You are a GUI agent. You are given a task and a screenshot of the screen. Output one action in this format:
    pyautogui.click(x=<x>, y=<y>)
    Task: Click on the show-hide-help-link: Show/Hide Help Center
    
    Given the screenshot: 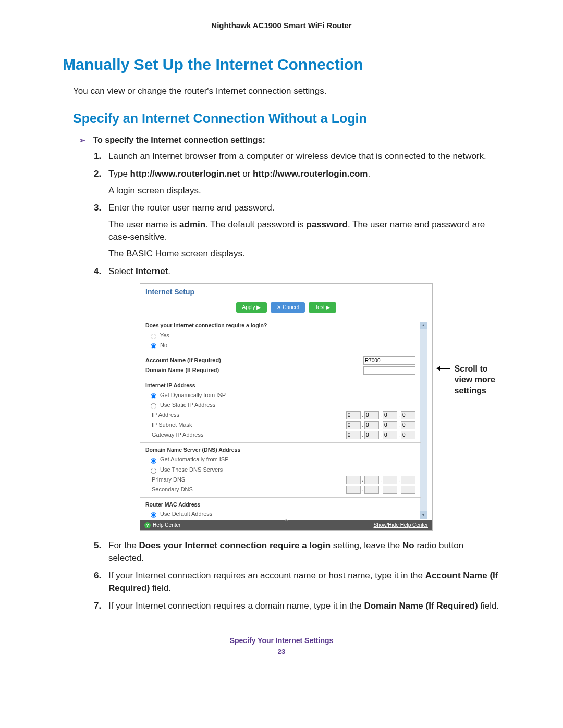 What is the action you would take?
    pyautogui.click(x=401, y=525)
    